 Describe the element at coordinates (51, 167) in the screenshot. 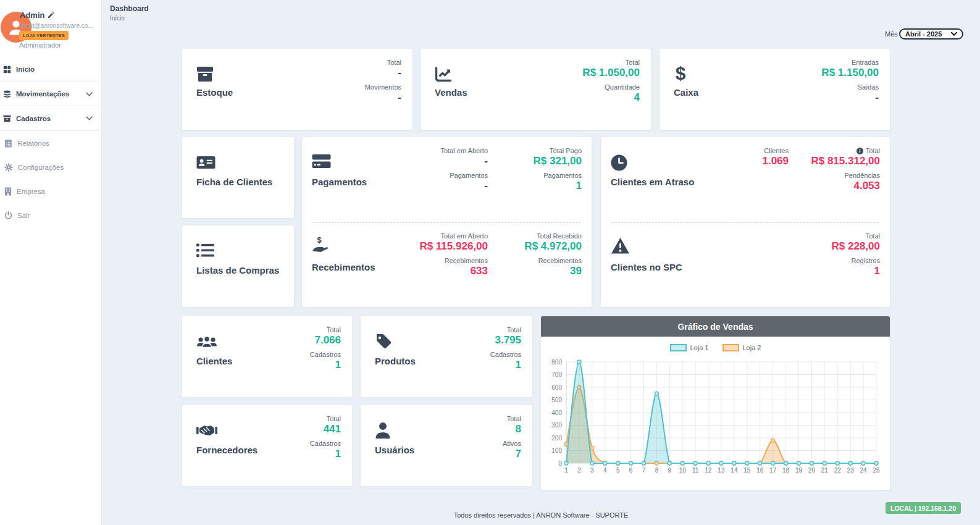

I see `sidebar-item-configuracoes: Configurações` at that location.